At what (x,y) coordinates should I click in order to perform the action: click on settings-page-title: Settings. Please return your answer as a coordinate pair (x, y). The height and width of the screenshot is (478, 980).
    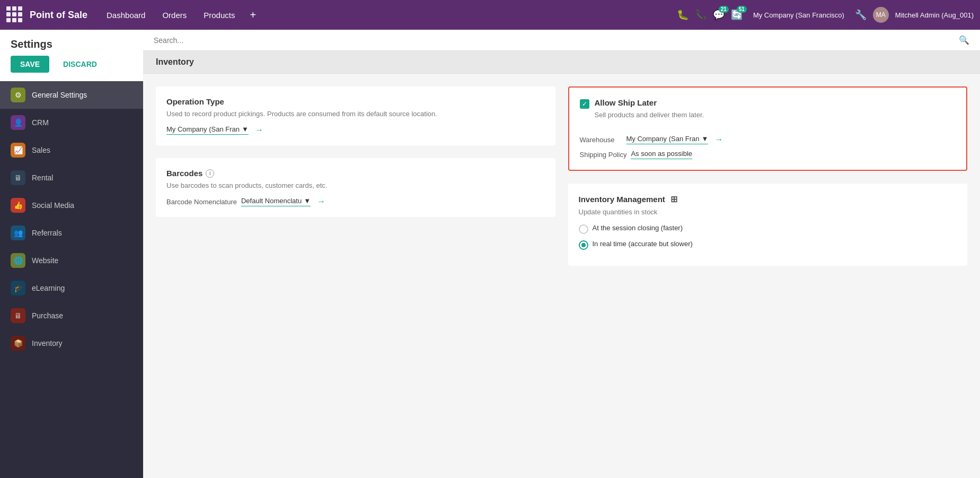
    Looking at the image, I should click on (72, 45).